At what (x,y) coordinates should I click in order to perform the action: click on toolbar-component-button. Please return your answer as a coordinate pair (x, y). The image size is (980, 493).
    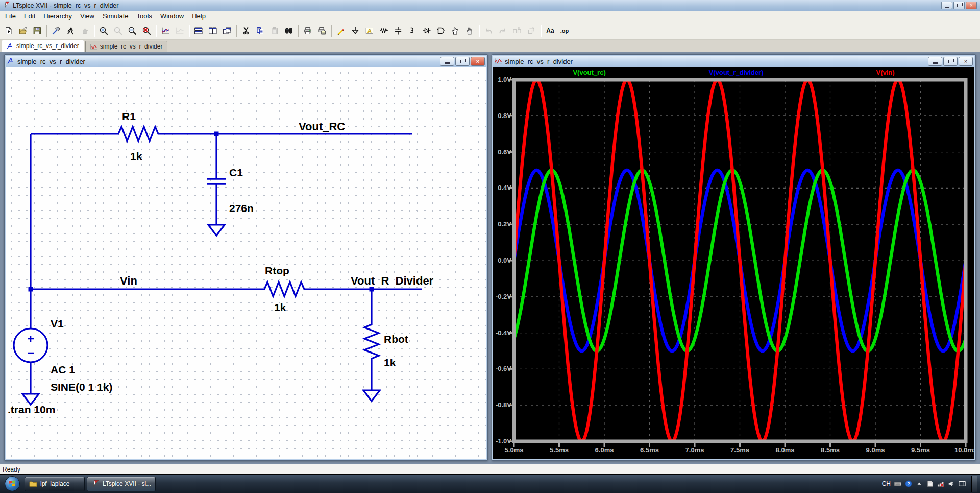
    Looking at the image, I should click on (441, 31).